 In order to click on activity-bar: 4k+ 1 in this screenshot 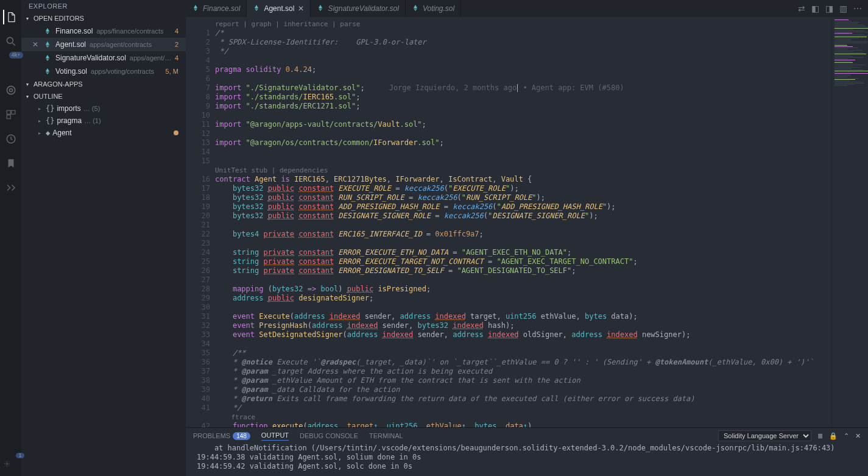, I will do `click(11, 238)`.